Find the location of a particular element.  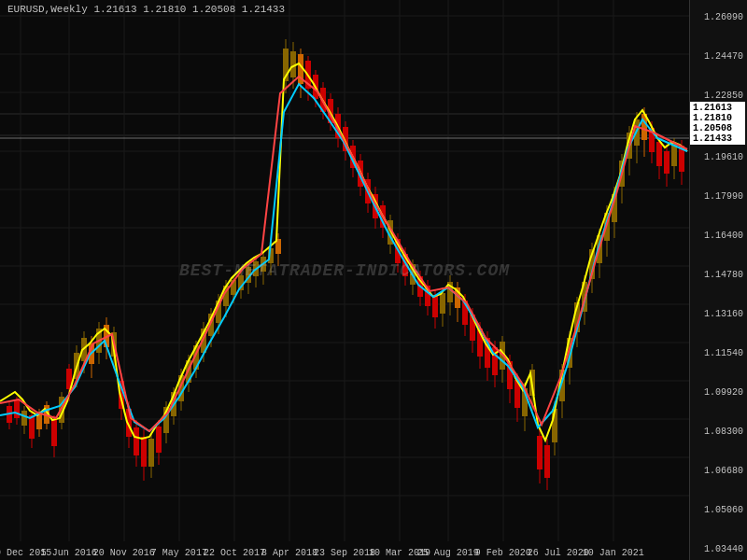

time-axis: 20 Dec 2015 5 Jun 2016 20 Nov 2016 7 May… is located at coordinates (345, 551).